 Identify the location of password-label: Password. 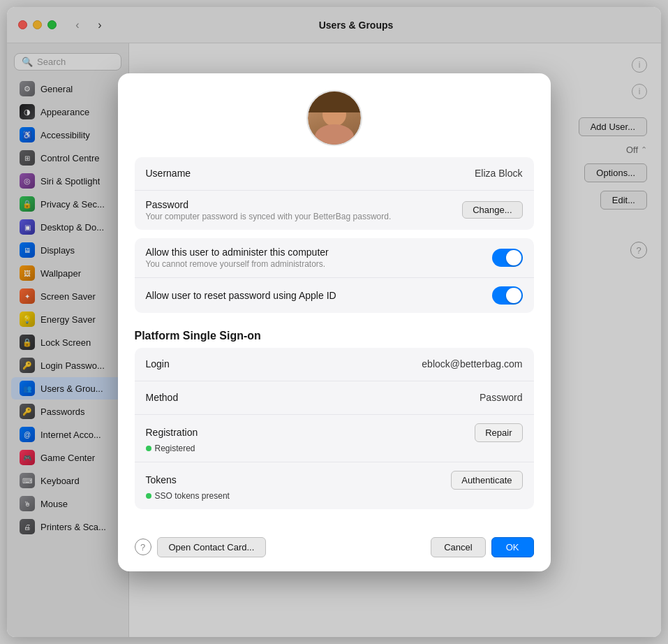
(269, 205).